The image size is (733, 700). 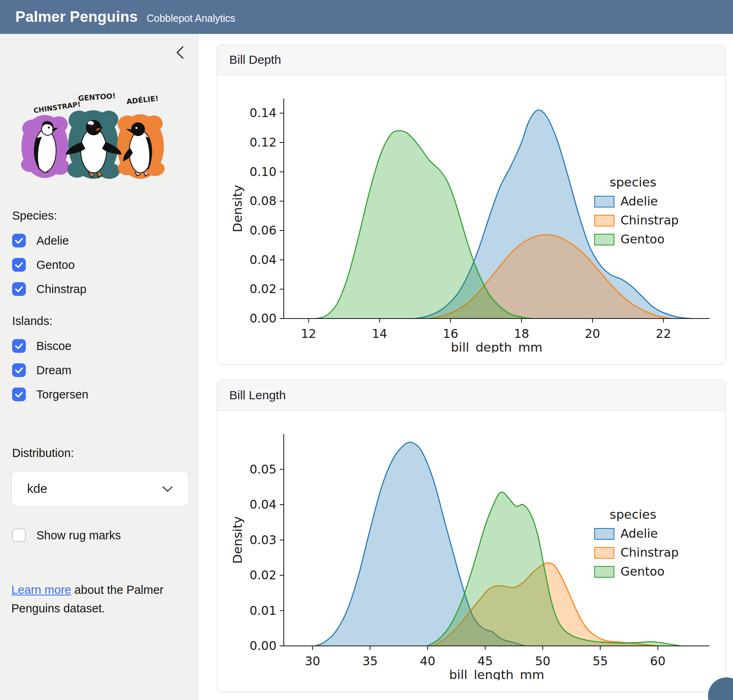 I want to click on svg-text: 20, so click(x=592, y=333).